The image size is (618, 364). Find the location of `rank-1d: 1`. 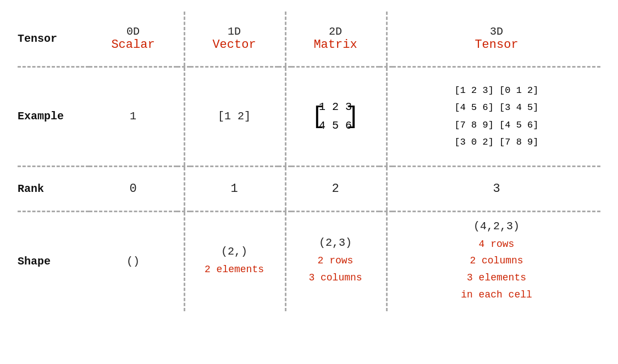

rank-1d: 1 is located at coordinates (234, 189).